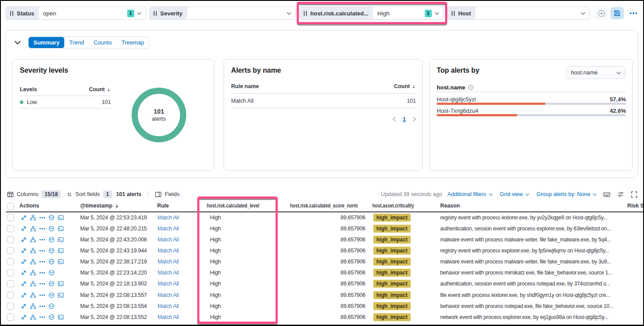 This screenshot has height=326, width=644. What do you see at coordinates (332, 206) in the screenshot?
I see `col-risk-score: host.risk.calculated_score_norm` at bounding box center [332, 206].